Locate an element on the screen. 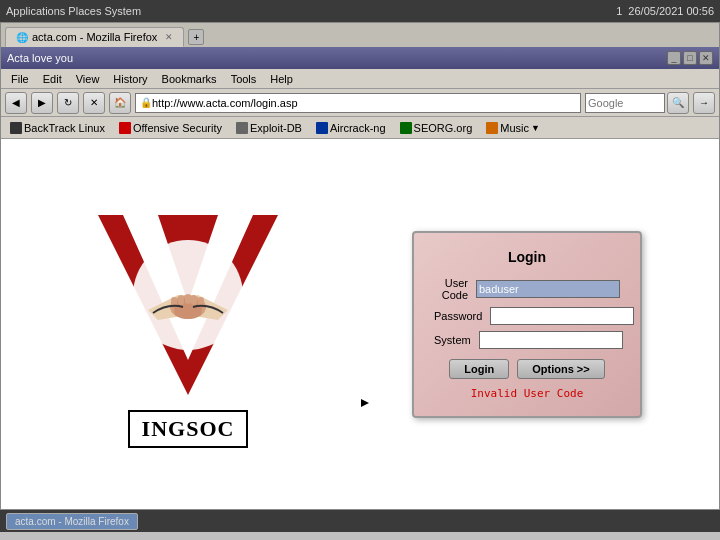 The image size is (720, 540). taskbar-apps-label: Applications Places System is located at coordinates (74, 11).